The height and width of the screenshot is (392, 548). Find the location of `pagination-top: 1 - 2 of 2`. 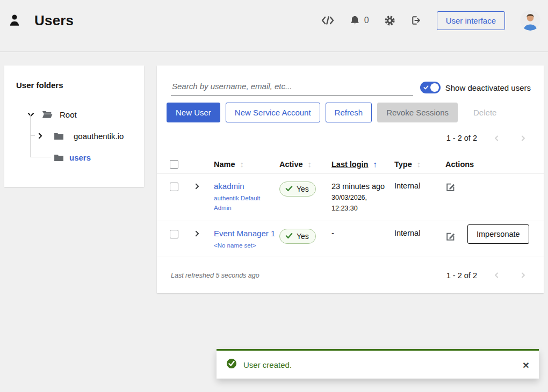

pagination-top: 1 - 2 of 2 is located at coordinates (350, 134).